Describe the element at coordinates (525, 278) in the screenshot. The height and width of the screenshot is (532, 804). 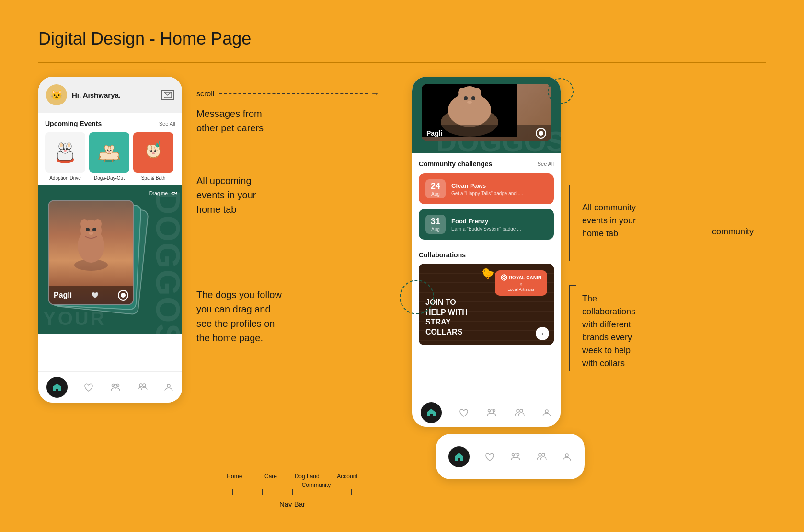
I see `brand-name: ROYAL CANIN` at that location.